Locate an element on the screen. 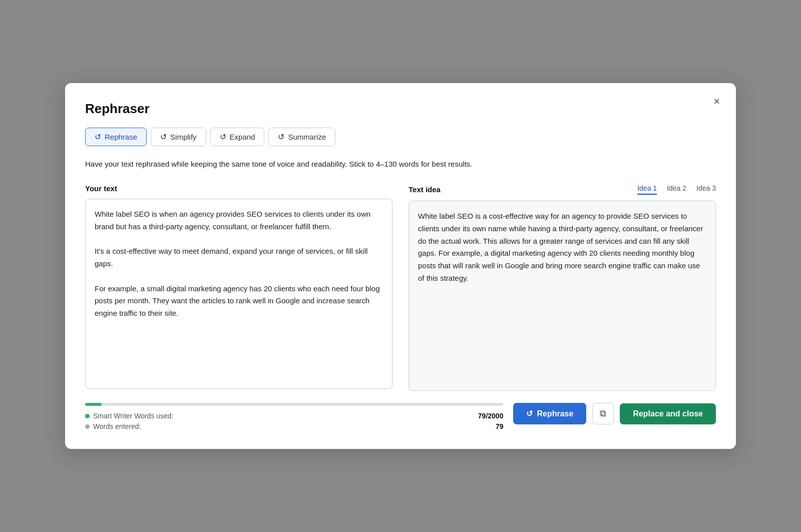 The image size is (801, 532). words-entered-label-group: Words entered: is located at coordinates (113, 426).